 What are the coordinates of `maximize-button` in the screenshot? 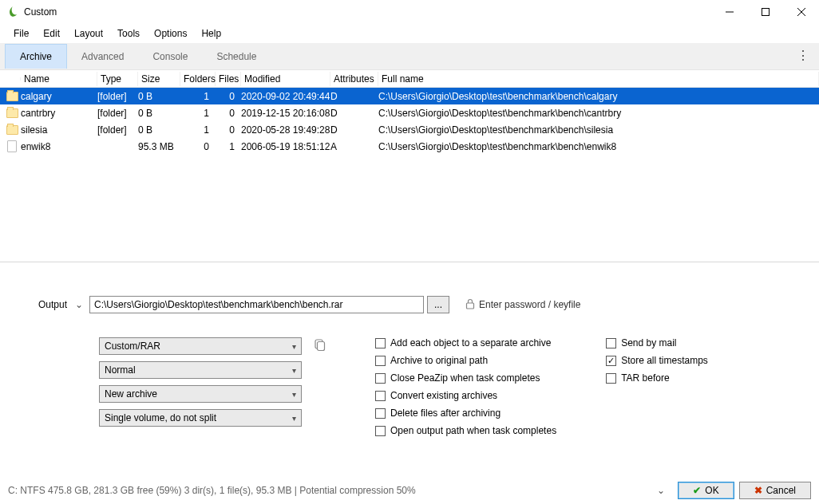 It's located at (765, 12).